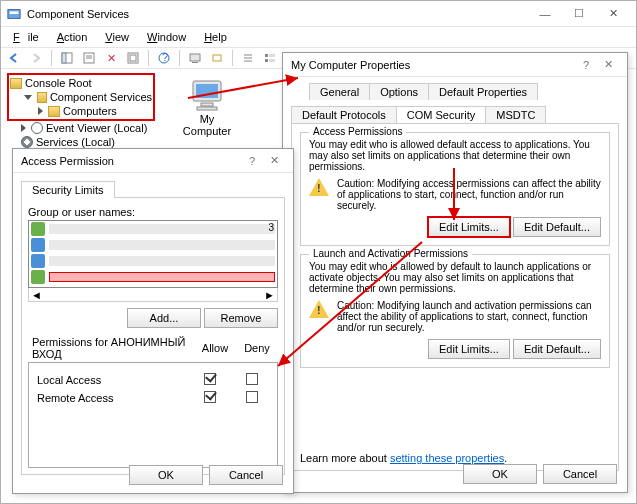  What do you see at coordinates (72, 37) in the screenshot?
I see `menu-action: Action` at bounding box center [72, 37].